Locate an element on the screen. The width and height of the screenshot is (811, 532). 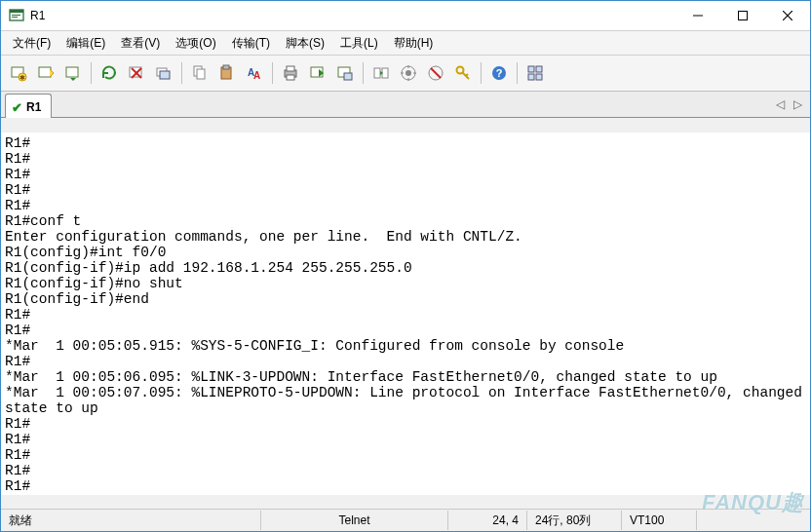
maximize-button is located at coordinates (743, 16).